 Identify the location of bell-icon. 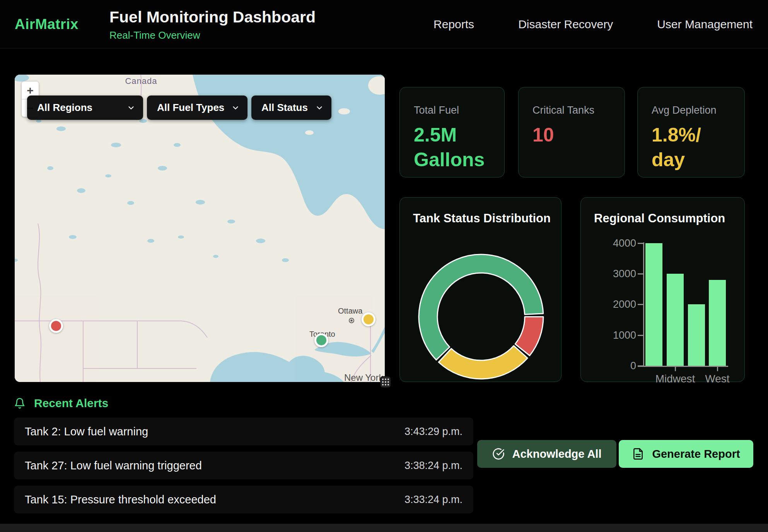
(20, 403).